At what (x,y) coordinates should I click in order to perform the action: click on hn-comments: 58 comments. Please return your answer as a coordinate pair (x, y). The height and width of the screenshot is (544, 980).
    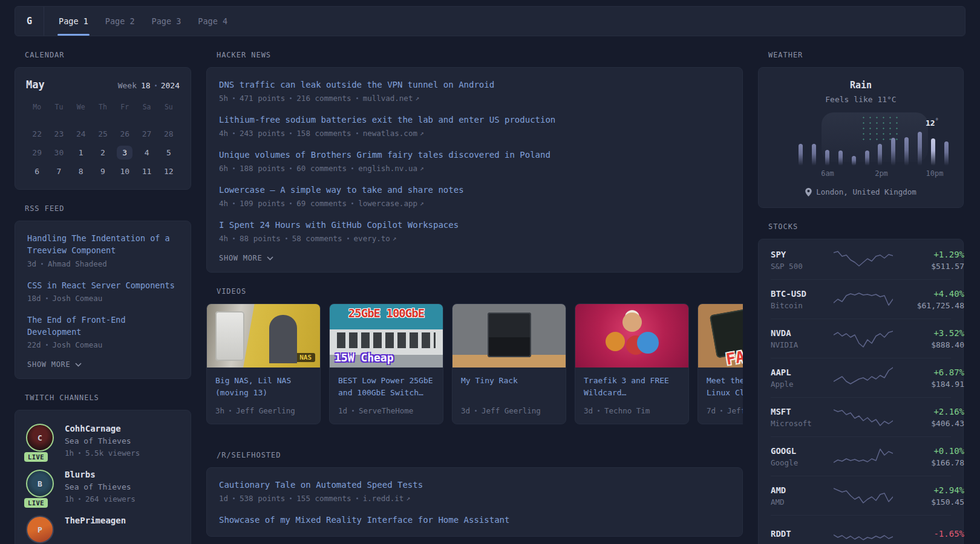
    Looking at the image, I should click on (317, 238).